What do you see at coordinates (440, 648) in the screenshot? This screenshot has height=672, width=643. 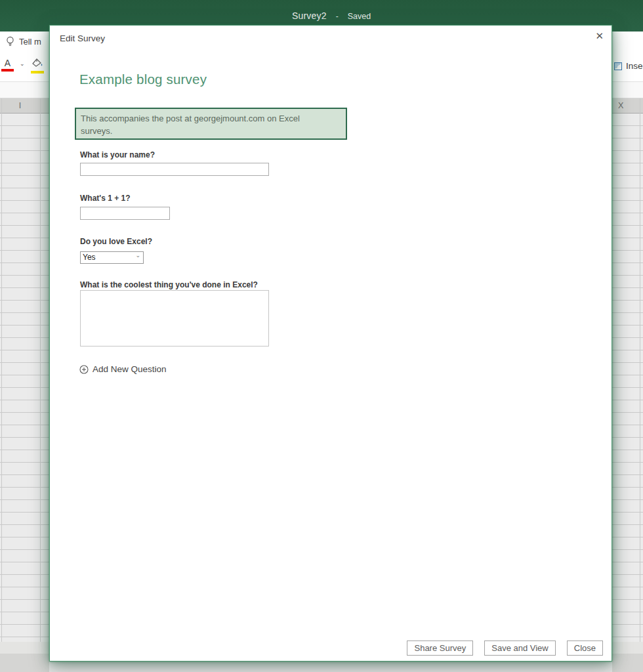 I see `share-survey-button: Share Survey` at bounding box center [440, 648].